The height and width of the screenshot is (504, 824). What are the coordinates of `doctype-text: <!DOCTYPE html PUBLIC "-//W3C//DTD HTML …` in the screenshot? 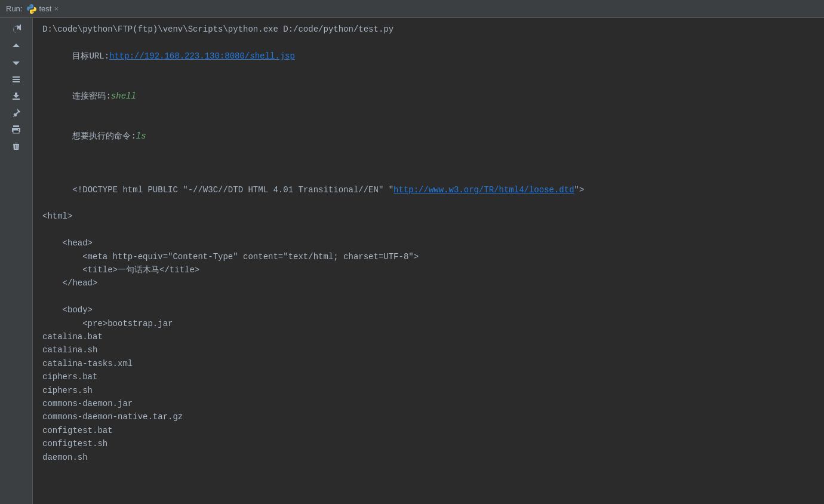 It's located at (233, 190).